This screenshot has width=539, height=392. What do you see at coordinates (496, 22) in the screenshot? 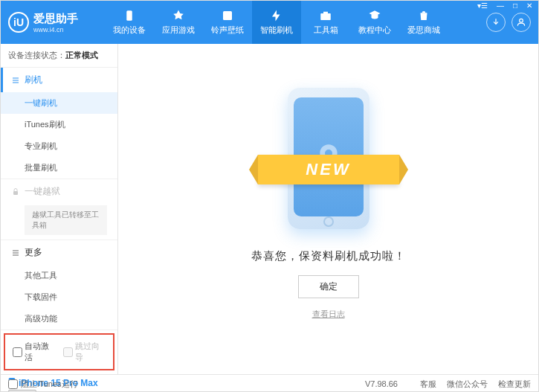
I see `download-button` at bounding box center [496, 22].